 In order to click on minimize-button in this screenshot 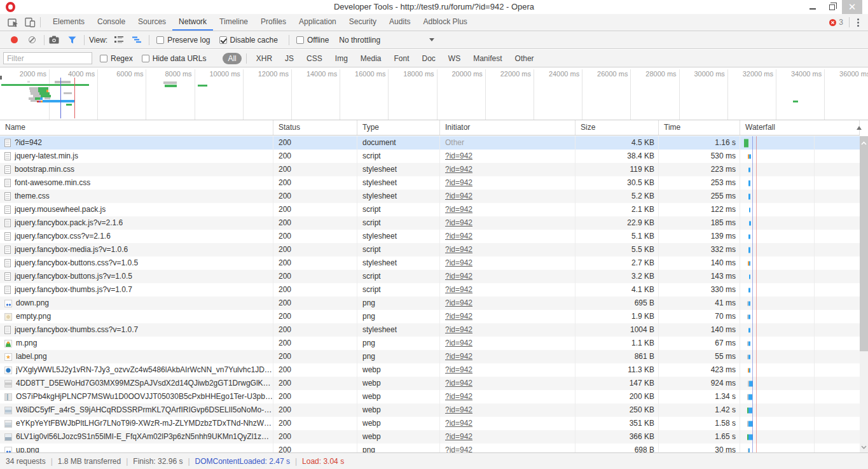, I will do `click(813, 7)`.